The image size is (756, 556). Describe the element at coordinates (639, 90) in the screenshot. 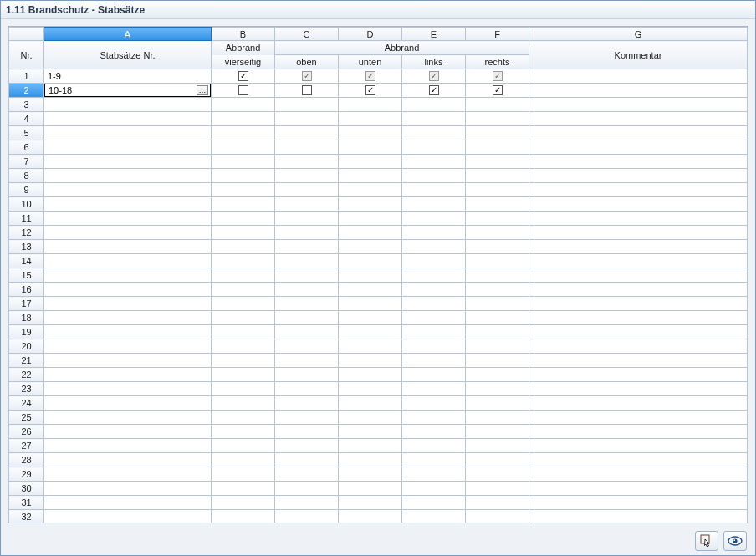

I see `cell-kommentar` at that location.